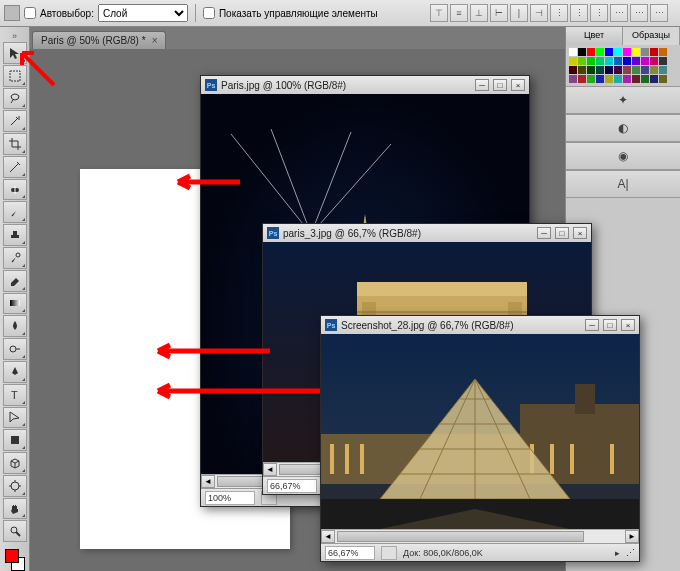  What do you see at coordinates (389, 553) in the screenshot?
I see `statusbar-button` at bounding box center [389, 553].